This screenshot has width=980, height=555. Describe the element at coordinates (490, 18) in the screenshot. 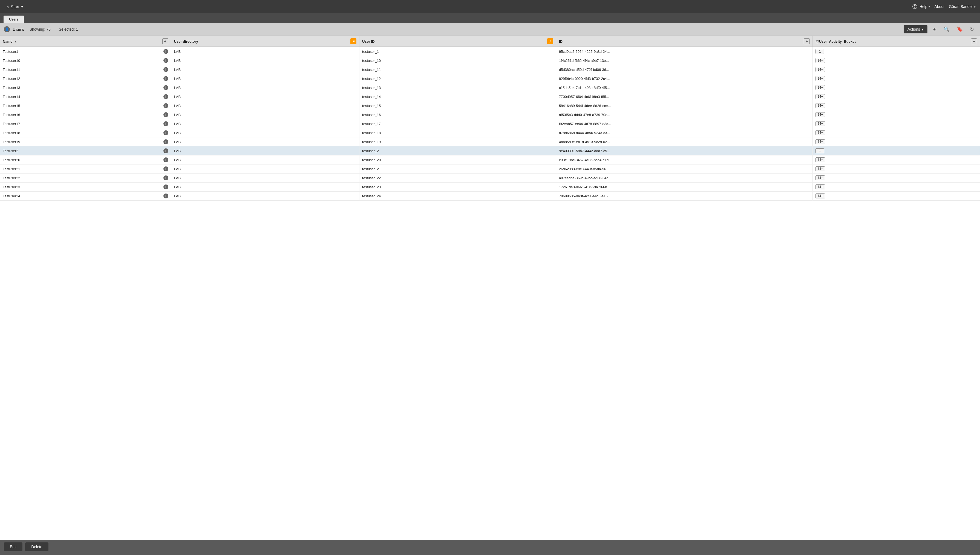

I see `tab-bar: Users` at that location.